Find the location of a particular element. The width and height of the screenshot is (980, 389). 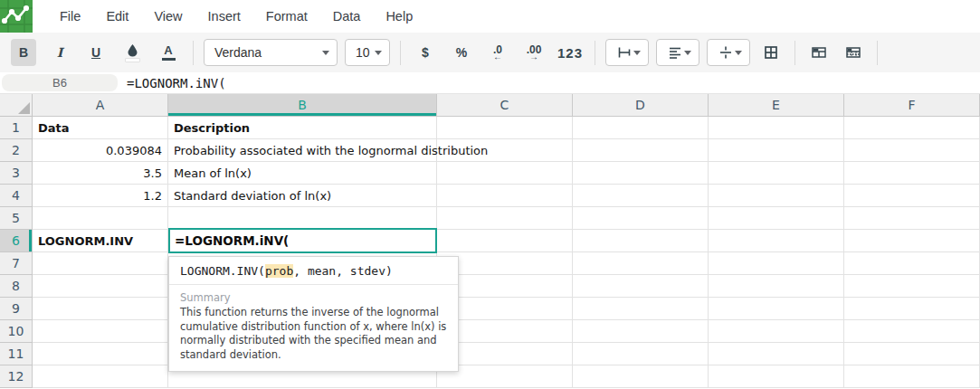

cell-d5 is located at coordinates (641, 219).